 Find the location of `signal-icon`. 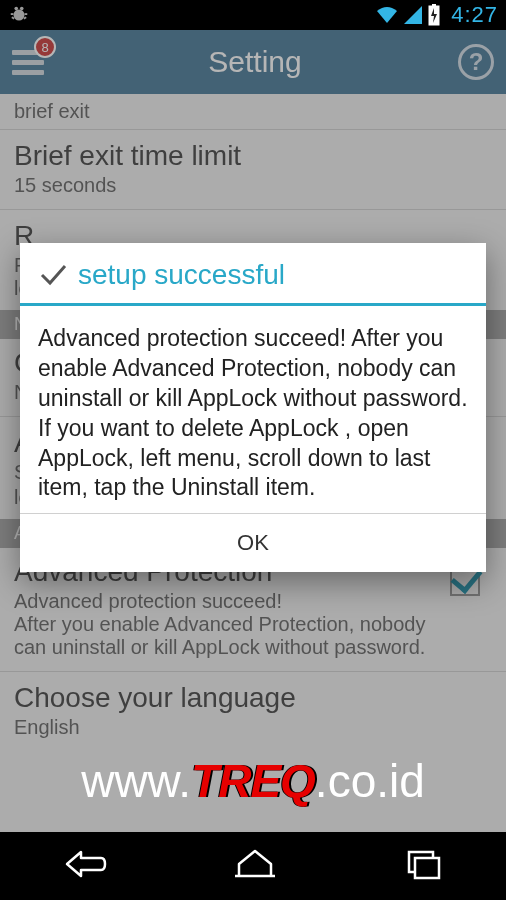

signal-icon is located at coordinates (413, 15).